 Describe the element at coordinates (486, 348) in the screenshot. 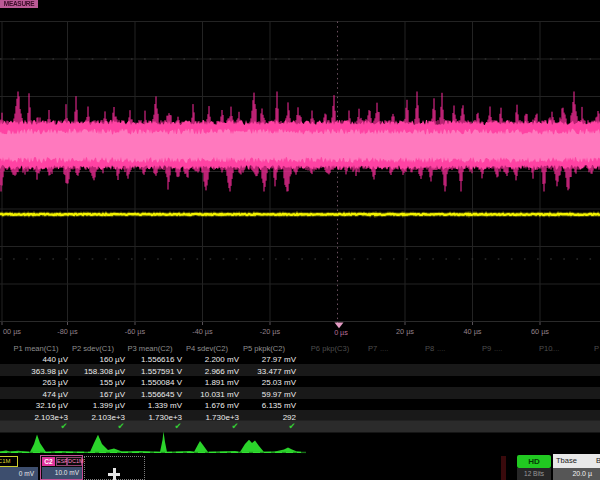

I see `svg-text: P9` at that location.